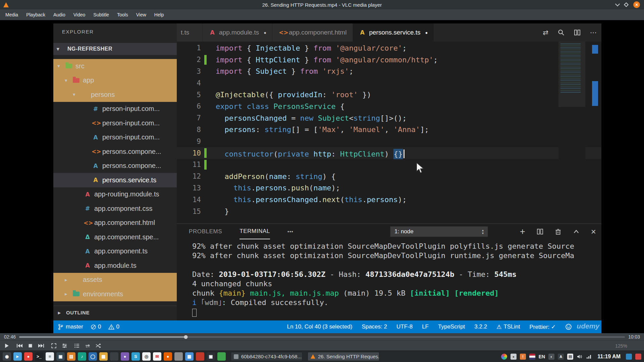 The height and width of the screenshot is (362, 644). What do you see at coordinates (7, 346) in the screenshot?
I see `play-button` at bounding box center [7, 346].